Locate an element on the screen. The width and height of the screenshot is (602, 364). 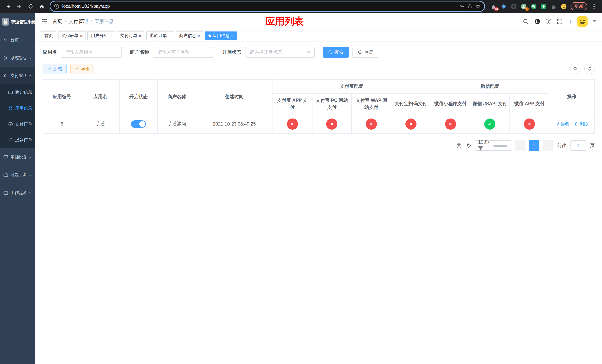
col-wechat-lite: 微信小程序支付 is located at coordinates (451, 104).